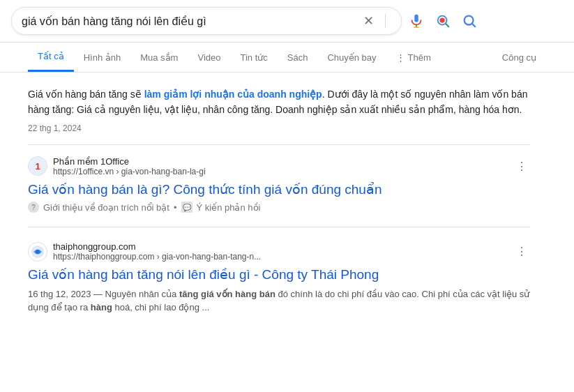 The width and height of the screenshot is (574, 392). I want to click on tab-books: Sách, so click(298, 57).